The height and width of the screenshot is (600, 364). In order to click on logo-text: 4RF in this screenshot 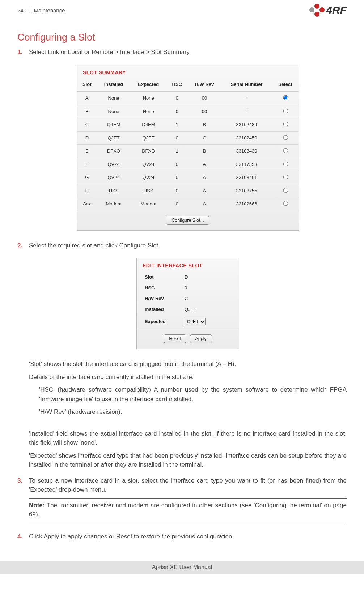, I will do `click(337, 10)`.